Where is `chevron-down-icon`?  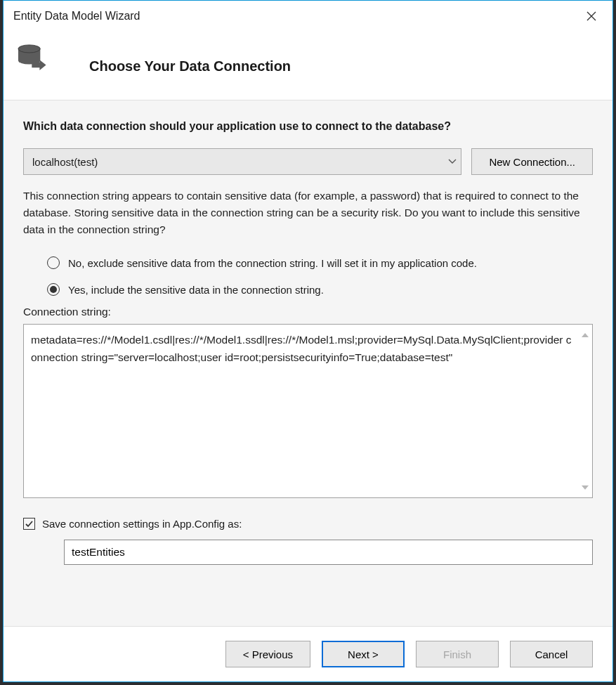
chevron-down-icon is located at coordinates (452, 162).